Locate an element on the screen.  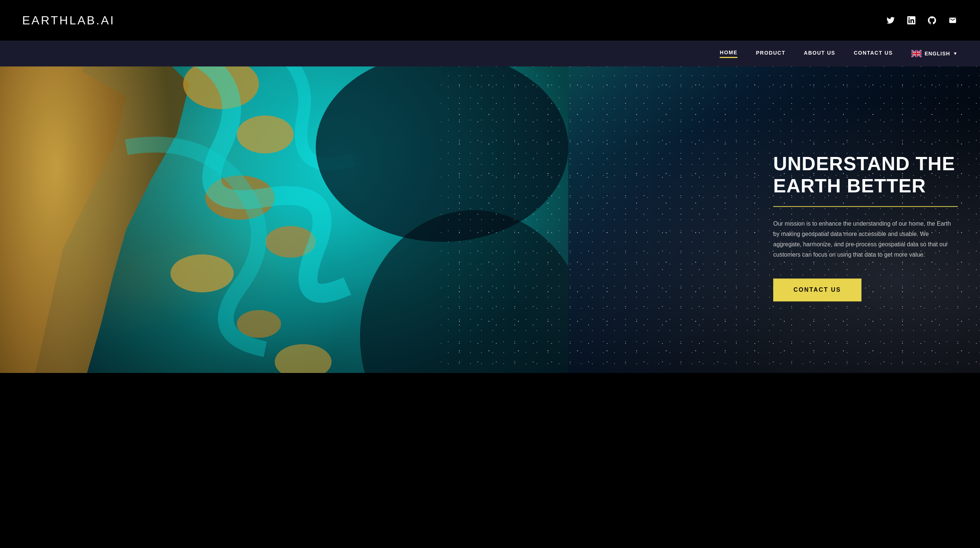
contact-us-button: CONTACT US is located at coordinates (817, 290).